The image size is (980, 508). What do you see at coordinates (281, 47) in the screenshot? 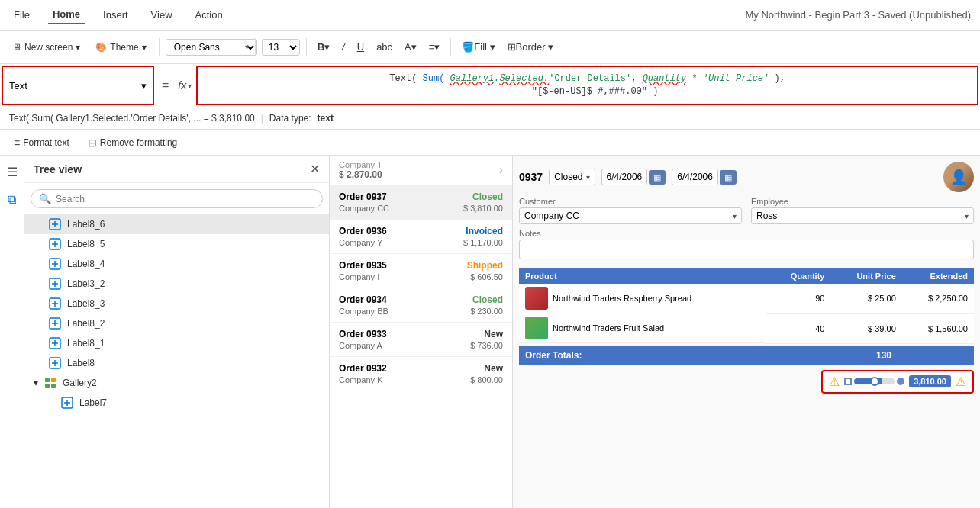
I see `font-size-select: 13` at bounding box center [281, 47].